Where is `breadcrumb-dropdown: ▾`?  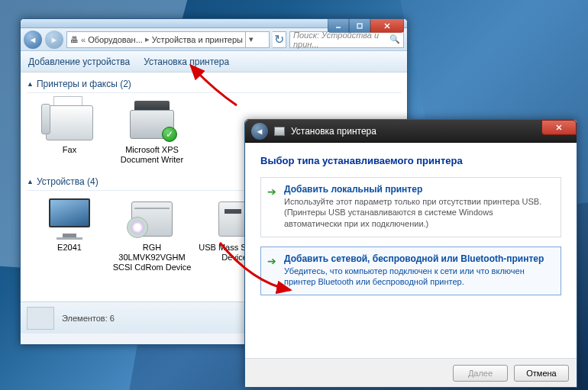 breadcrumb-dropdown: ▾ is located at coordinates (250, 40).